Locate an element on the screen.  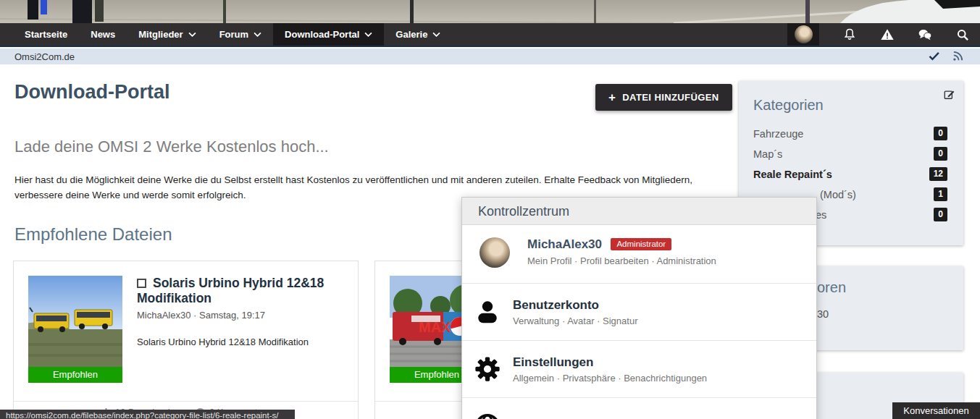
menu-item-links: Verwaltung · Avatar · Signatur is located at coordinates (575, 321).